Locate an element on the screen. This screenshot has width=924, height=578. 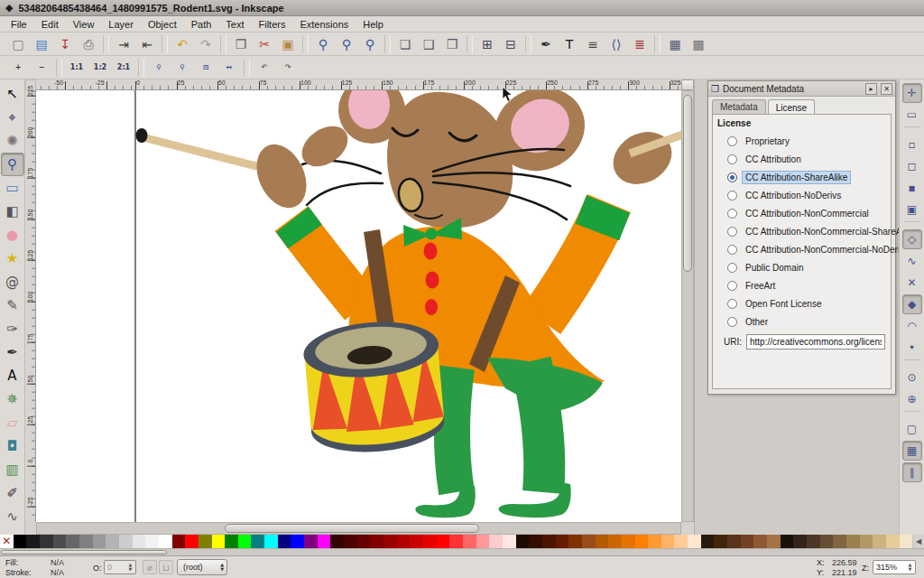
horizontal-ruler: -50-250255075100125150175200225250275300… is located at coordinates (359, 85).